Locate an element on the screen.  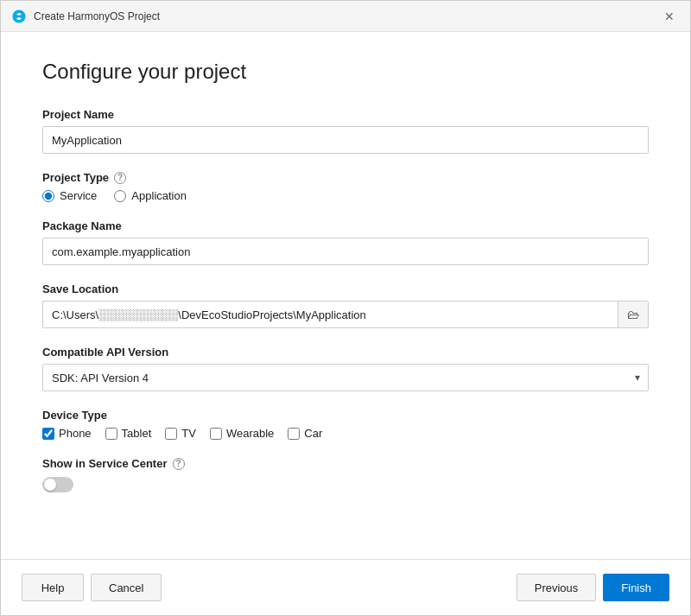
page-title: Configure your project is located at coordinates (346, 72).